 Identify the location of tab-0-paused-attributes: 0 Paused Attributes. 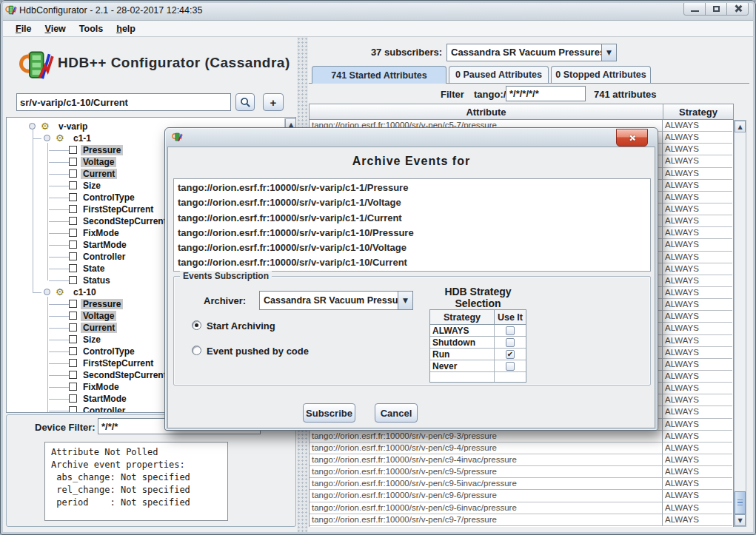
(499, 74).